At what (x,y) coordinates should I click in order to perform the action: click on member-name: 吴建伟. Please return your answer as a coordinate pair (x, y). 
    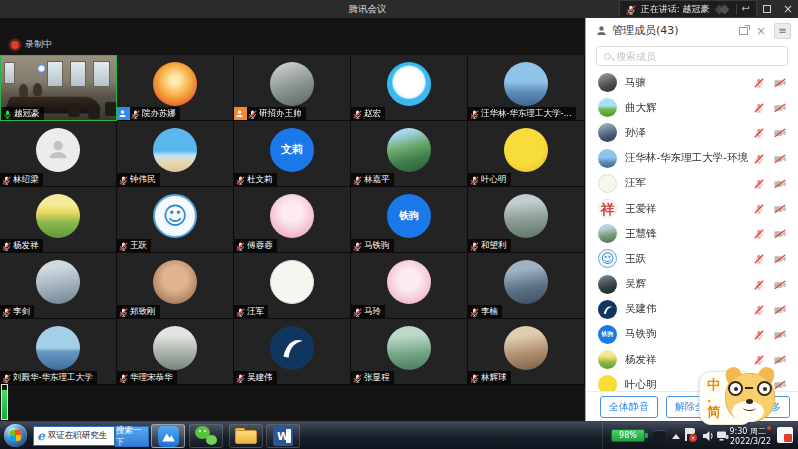
    Looking at the image, I should click on (686, 309).